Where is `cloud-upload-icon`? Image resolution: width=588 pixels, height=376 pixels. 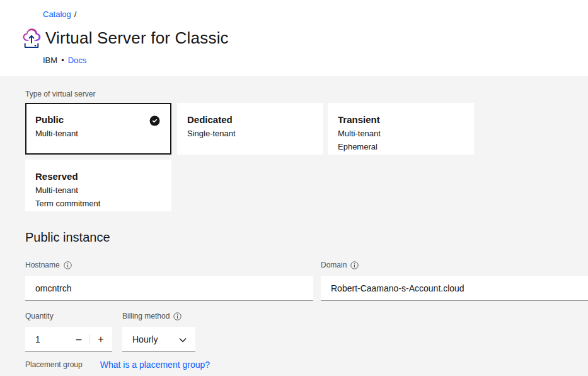 cloud-upload-icon is located at coordinates (32, 39).